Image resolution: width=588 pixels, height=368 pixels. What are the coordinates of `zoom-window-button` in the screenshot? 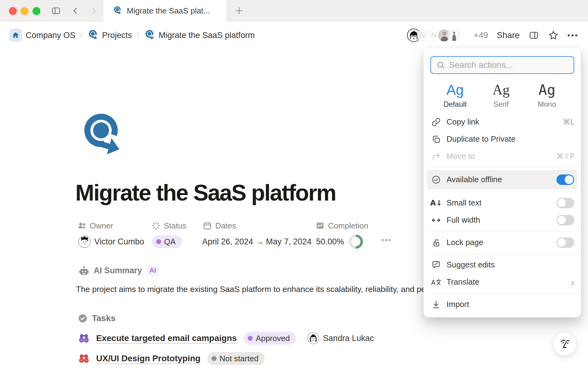 It's located at (36, 11).